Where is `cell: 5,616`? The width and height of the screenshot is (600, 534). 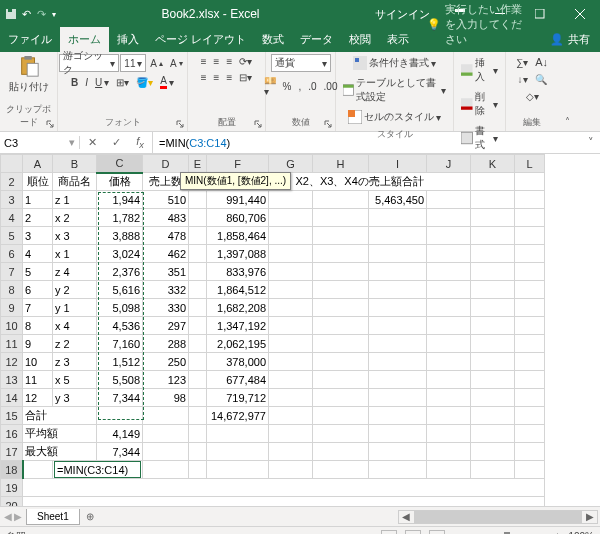 cell: 5,616 is located at coordinates (120, 290).